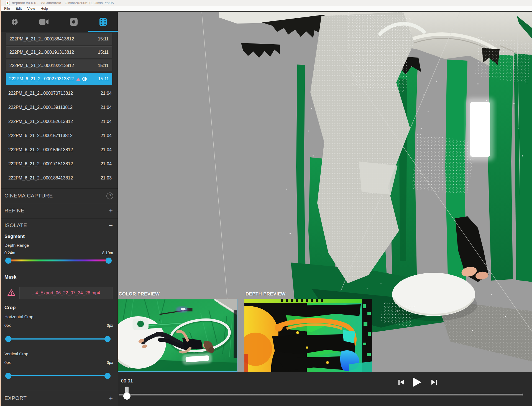 This screenshot has height=406, width=532. What do you see at coordinates (321, 395) in the screenshot?
I see `timeline-scrubber` at bounding box center [321, 395].